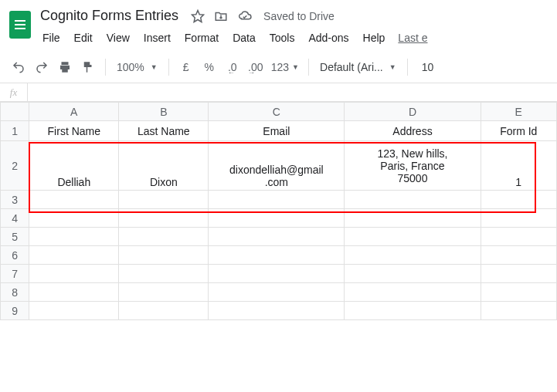 The width and height of the screenshot is (557, 392). What do you see at coordinates (65, 67) in the screenshot?
I see `print-button` at bounding box center [65, 67].